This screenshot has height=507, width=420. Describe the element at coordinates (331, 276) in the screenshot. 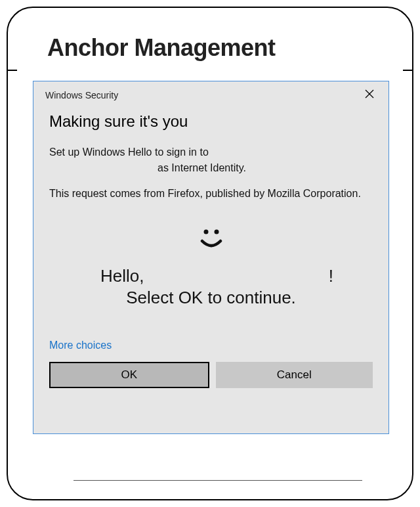

I see `hello-suffix: !` at that location.